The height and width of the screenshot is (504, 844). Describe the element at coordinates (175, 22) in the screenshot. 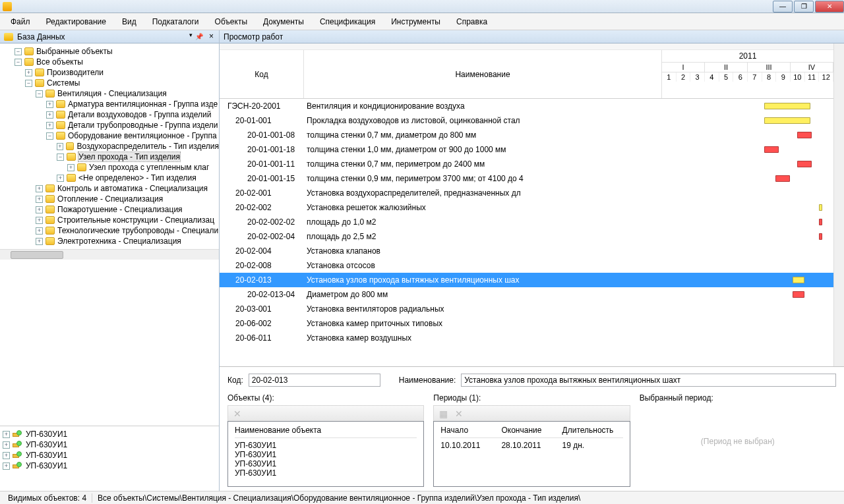

I see `menu-subcat: Подкаталоги` at that location.